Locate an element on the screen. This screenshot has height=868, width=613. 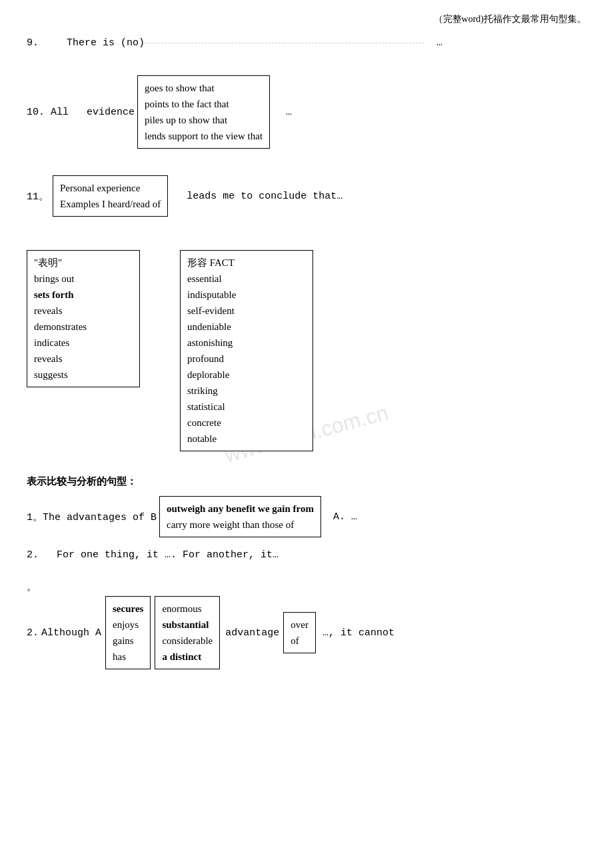
left-box-item-1: sets forth is located at coordinates (83, 295).